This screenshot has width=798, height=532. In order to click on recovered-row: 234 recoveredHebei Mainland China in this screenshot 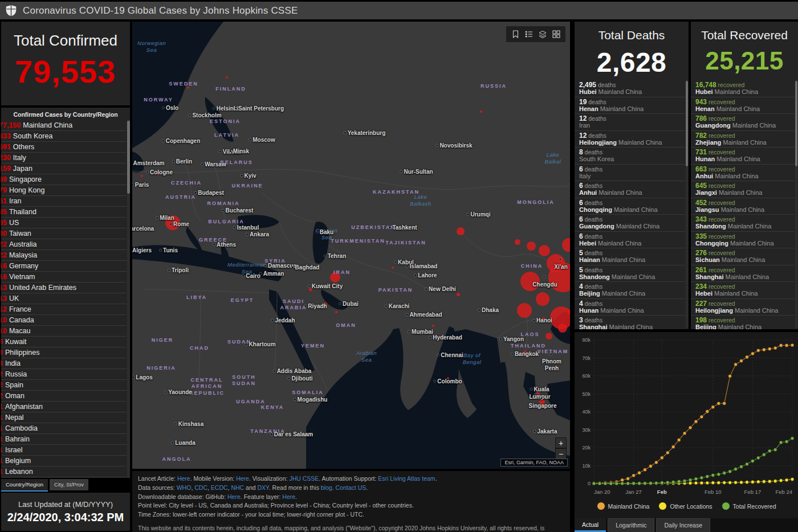, I will do `click(743, 290)`.